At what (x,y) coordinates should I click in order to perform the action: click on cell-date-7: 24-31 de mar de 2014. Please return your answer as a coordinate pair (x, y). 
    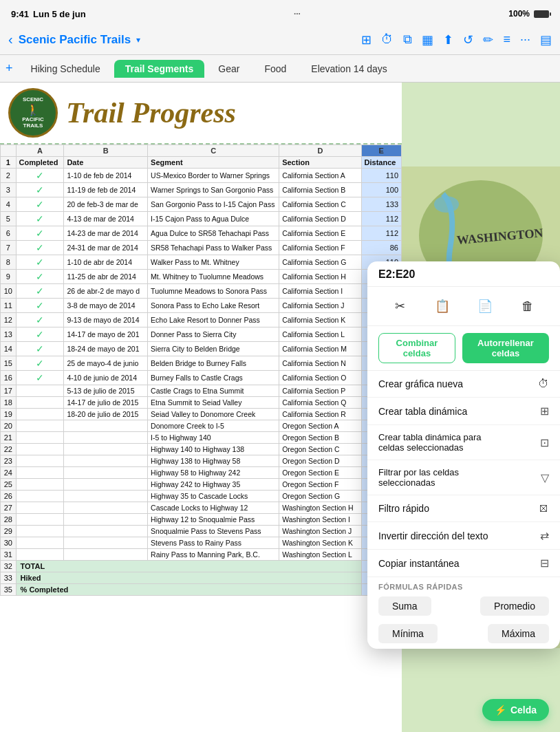
    Looking at the image, I should click on (106, 248).